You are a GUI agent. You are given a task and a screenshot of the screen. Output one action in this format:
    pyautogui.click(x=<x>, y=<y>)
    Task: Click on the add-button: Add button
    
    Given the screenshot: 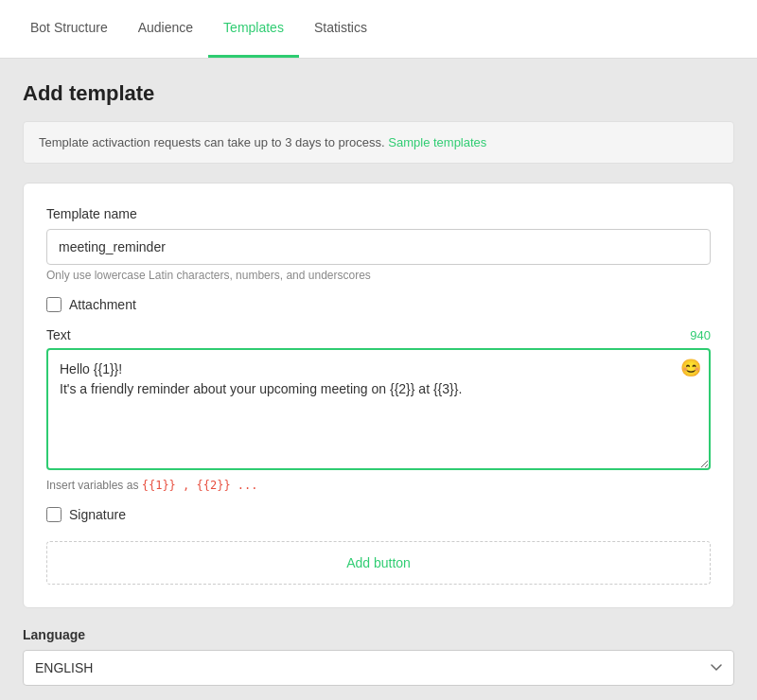 What is the action you would take?
    pyautogui.click(x=378, y=563)
    